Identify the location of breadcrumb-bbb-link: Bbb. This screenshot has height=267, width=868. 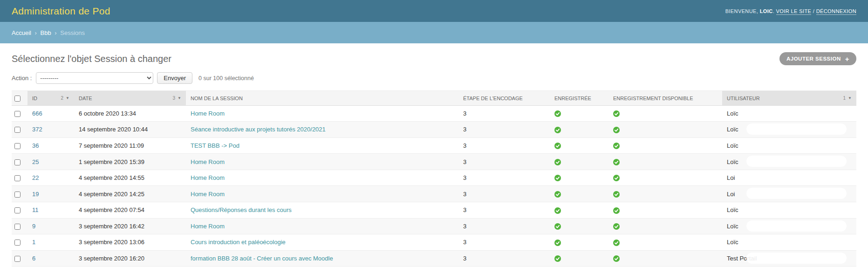
(46, 33).